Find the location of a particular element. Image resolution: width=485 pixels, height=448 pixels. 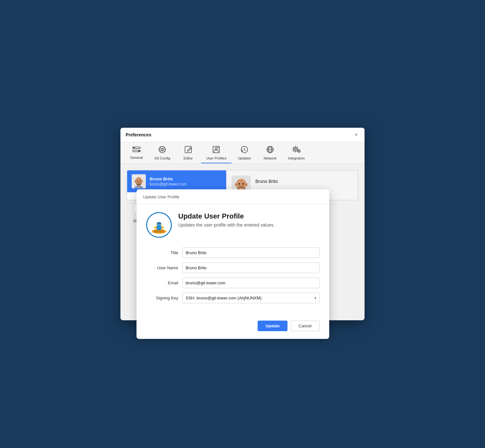

title-input is located at coordinates (251, 253).